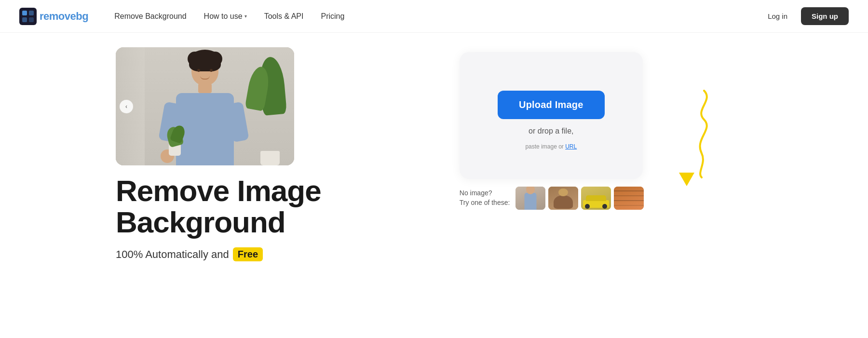 The image size is (868, 338). I want to click on login-button: Log in, so click(777, 16).